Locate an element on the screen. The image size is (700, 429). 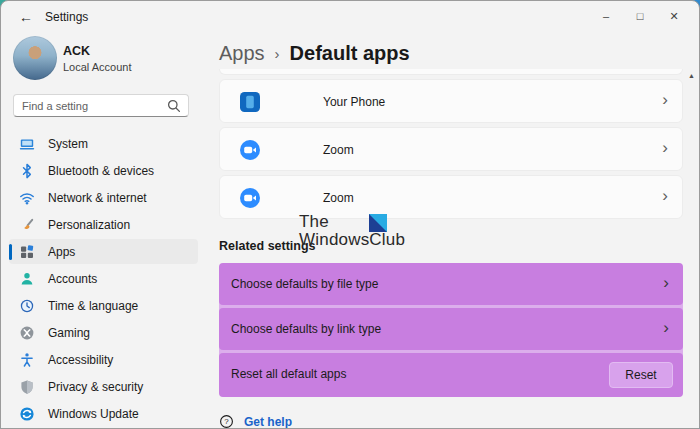
sidebar-item-privacy-security: Privacy & security is located at coordinates (104, 386).